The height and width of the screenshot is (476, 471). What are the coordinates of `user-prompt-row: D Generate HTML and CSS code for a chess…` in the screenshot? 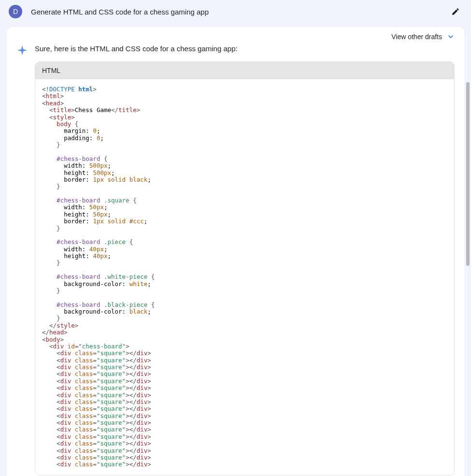 It's located at (236, 12).